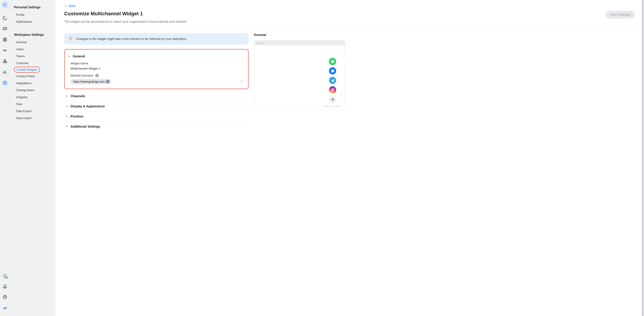 The image size is (644, 316). What do you see at coordinates (350, 22) in the screenshot?
I see `page-description: The widget can be personalized to match …` at bounding box center [350, 22].